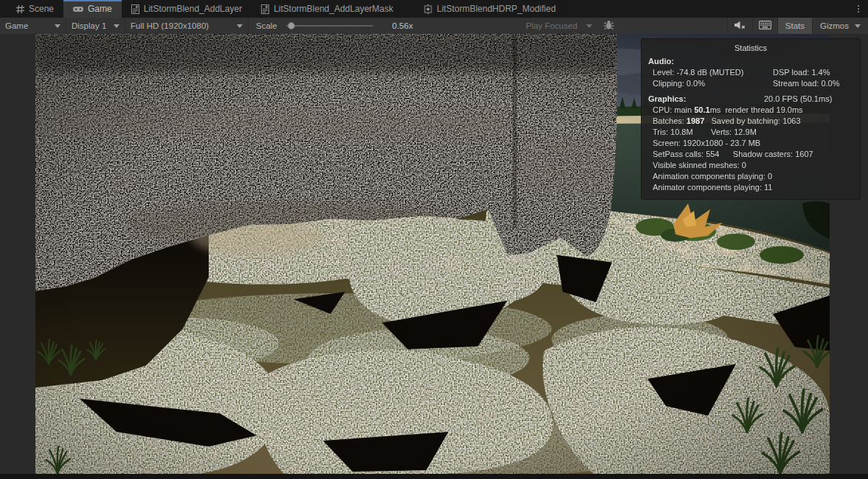  What do you see at coordinates (751, 119) in the screenshot?
I see `statistics-panel: Statistics Audio: Level: -74.8 dB (MUTED…` at bounding box center [751, 119].